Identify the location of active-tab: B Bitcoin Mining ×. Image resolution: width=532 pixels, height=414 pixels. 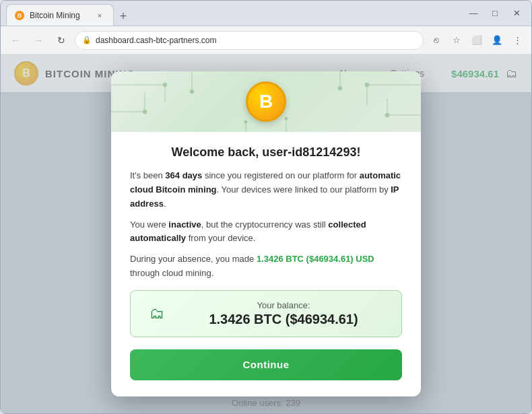
(60, 15).